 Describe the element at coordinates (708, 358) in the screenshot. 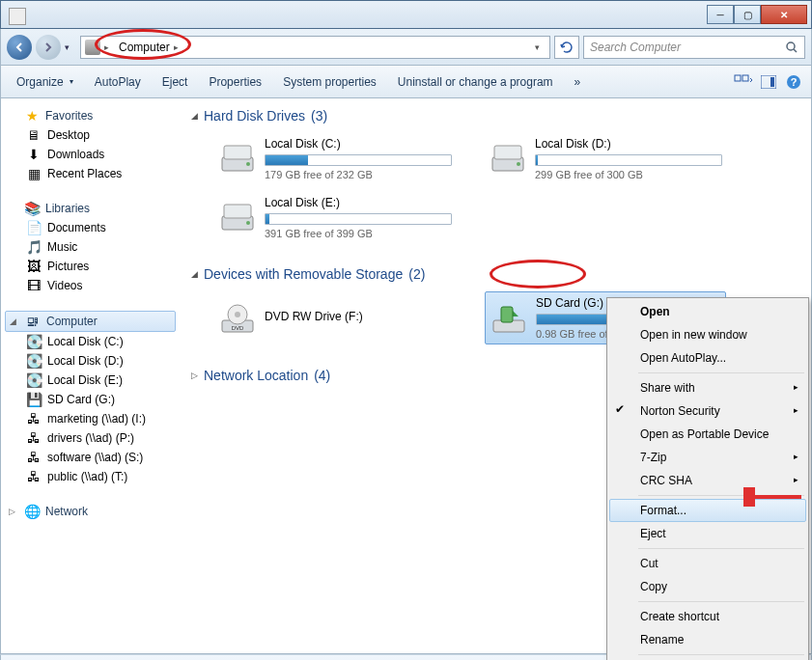

I see `ctx-open-autoplay: Open AutoPlay...` at that location.